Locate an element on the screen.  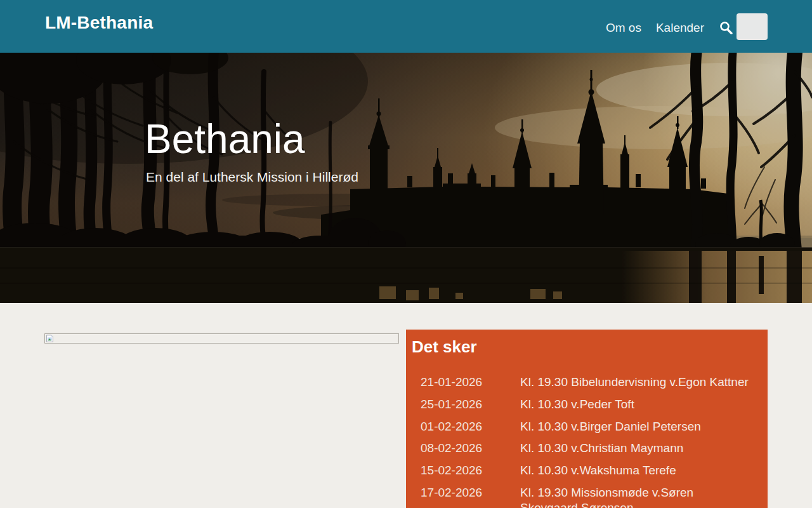
event-row: 21-01-2026 Kl. 19.30 Bibelundervisning v… is located at coordinates (587, 382).